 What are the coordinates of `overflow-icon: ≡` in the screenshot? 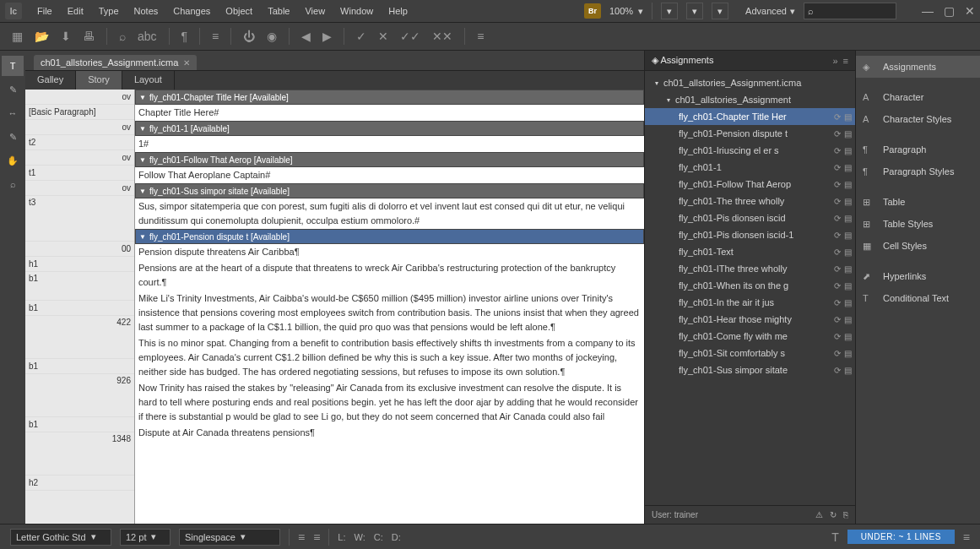 It's located at (480, 36).